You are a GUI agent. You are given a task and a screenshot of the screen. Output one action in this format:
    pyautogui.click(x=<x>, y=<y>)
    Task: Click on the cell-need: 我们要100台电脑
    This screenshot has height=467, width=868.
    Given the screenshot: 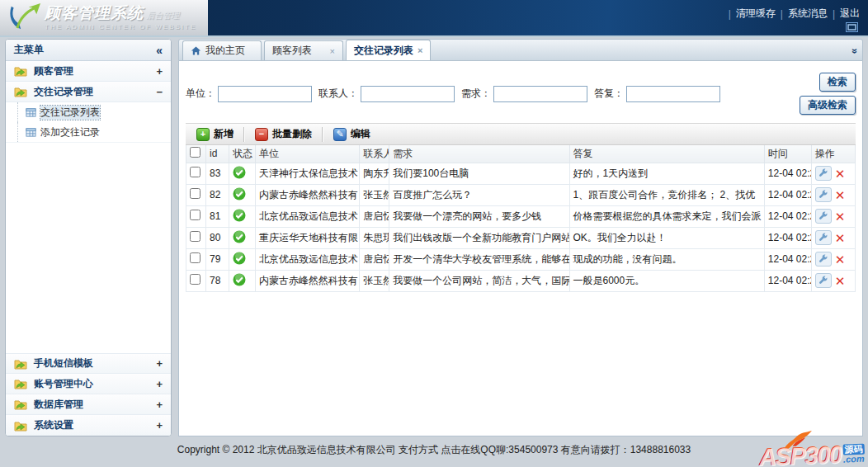 What is the action you would take?
    pyautogui.click(x=479, y=173)
    